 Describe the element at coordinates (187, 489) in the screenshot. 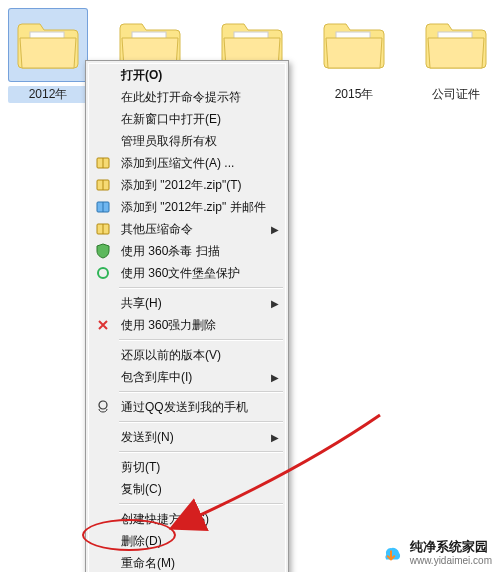

I see `menu-copy: 复制(C)` at that location.